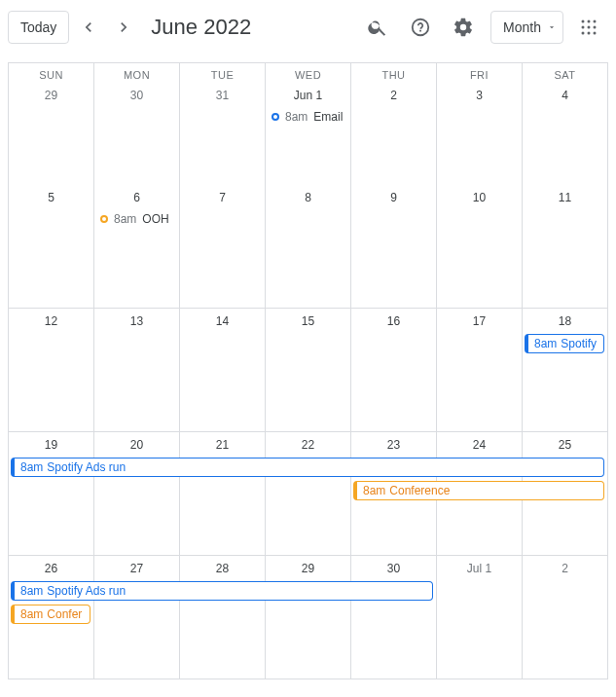 The image size is (616, 697). What do you see at coordinates (136, 446) in the screenshot?
I see `day-number: 20` at bounding box center [136, 446].